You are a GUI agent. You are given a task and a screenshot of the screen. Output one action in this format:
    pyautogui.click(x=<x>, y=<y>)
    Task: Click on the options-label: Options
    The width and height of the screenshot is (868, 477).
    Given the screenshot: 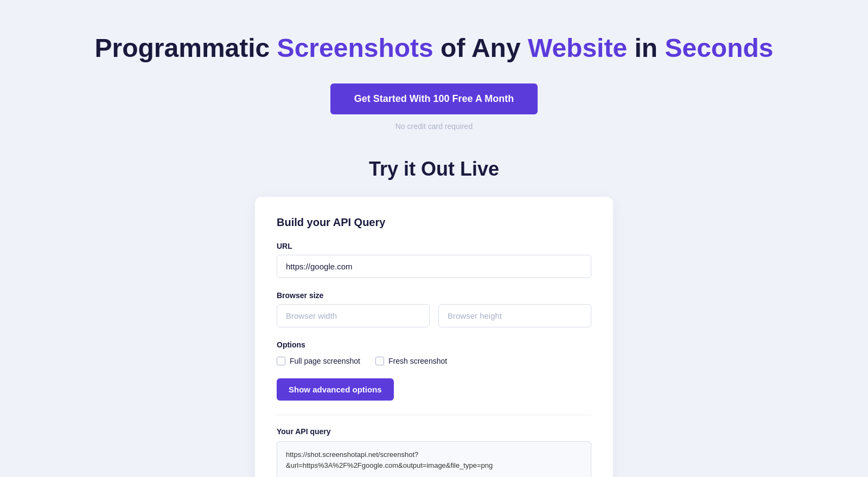 What is the action you would take?
    pyautogui.click(x=434, y=345)
    